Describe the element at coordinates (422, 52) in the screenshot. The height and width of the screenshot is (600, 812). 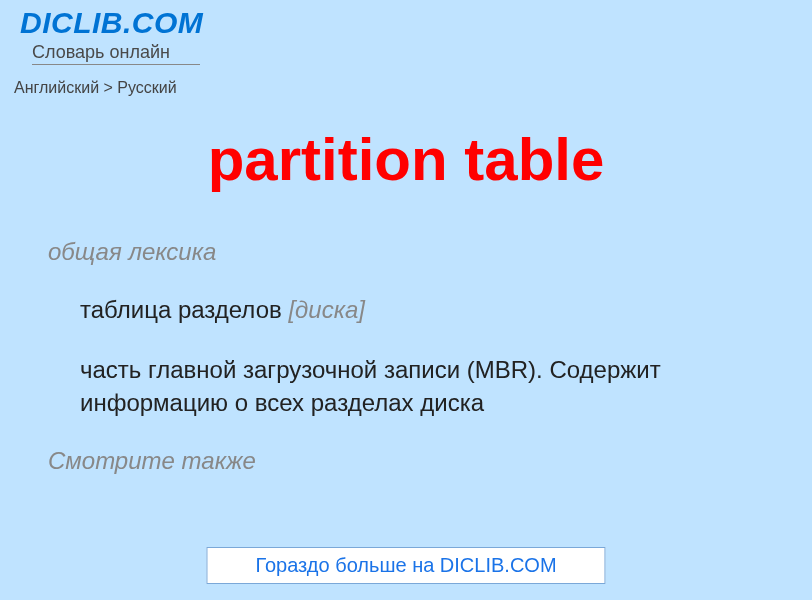
I see `subtitle: Словарь онлайн` at that location.